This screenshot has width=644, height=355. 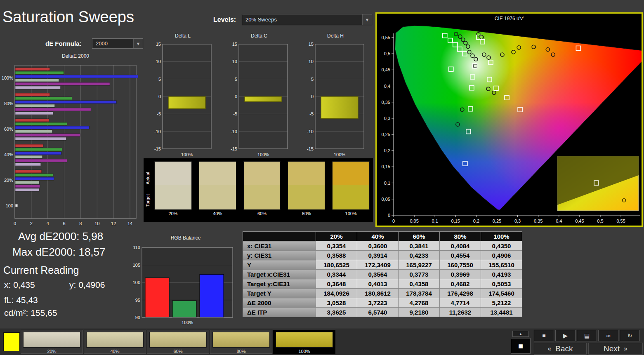 I want to click on de-formula-dropdown: 2000 ▼, so click(x=118, y=44).